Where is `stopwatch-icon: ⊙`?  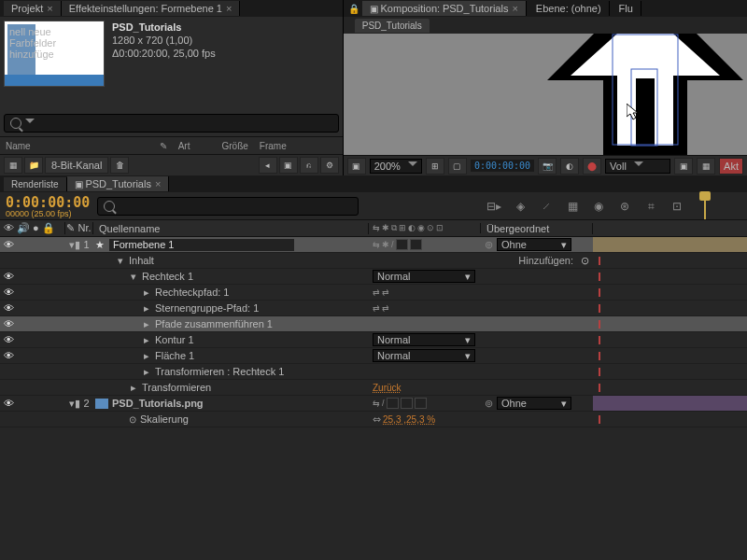 stopwatch-icon: ⊙ is located at coordinates (133, 420).